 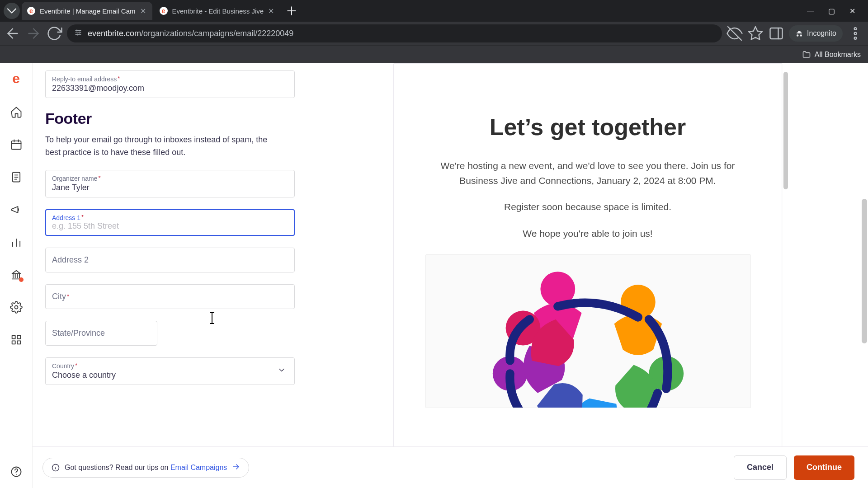 What do you see at coordinates (170, 375) in the screenshot?
I see `select-value: Choose a country` at bounding box center [170, 375].